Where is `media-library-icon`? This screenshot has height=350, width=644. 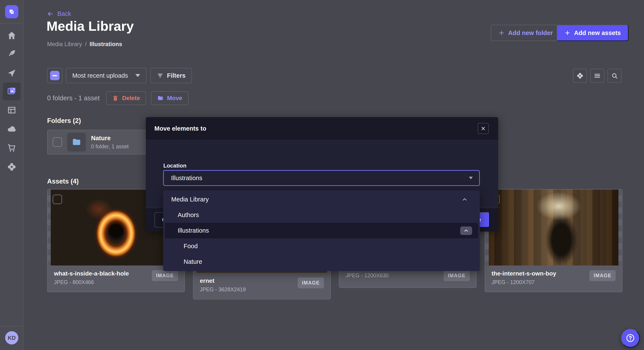 media-library-icon is located at coordinates (12, 91).